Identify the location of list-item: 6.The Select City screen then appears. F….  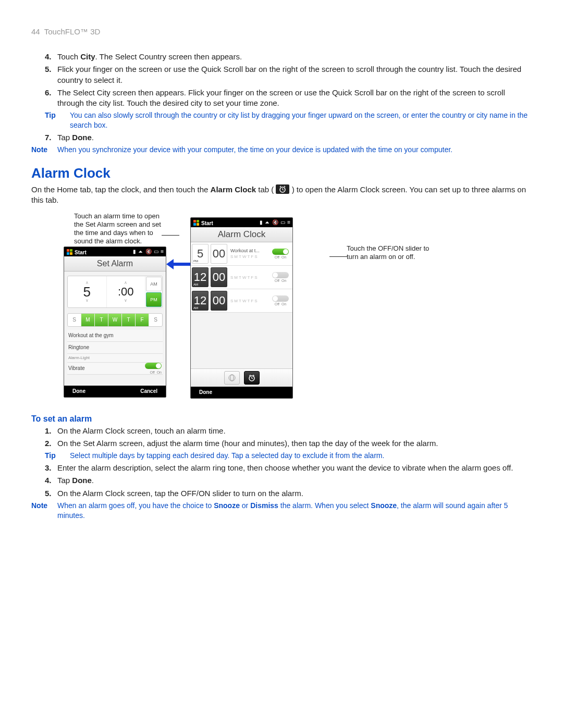
(288, 98).